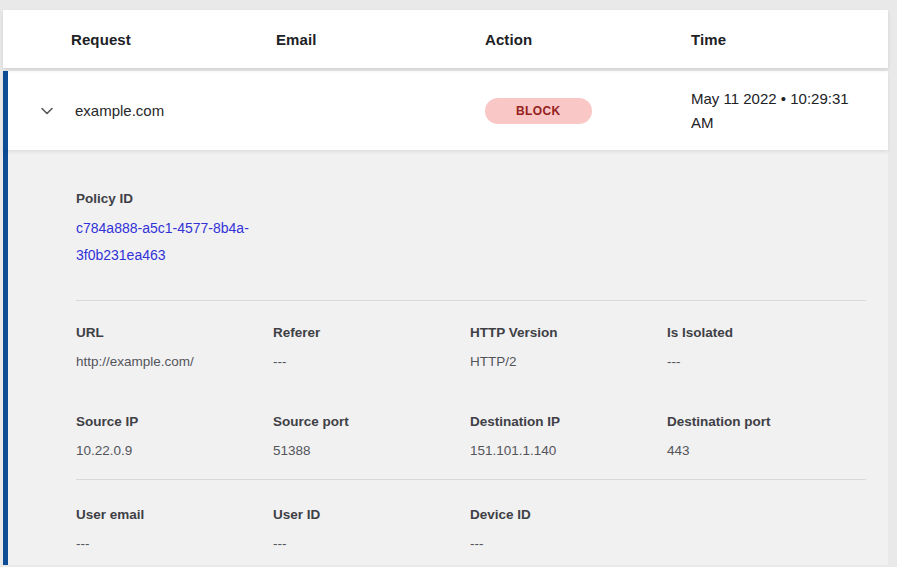 The width and height of the screenshot is (897, 567). I want to click on field-url: URL http://example.com/, so click(174, 348).